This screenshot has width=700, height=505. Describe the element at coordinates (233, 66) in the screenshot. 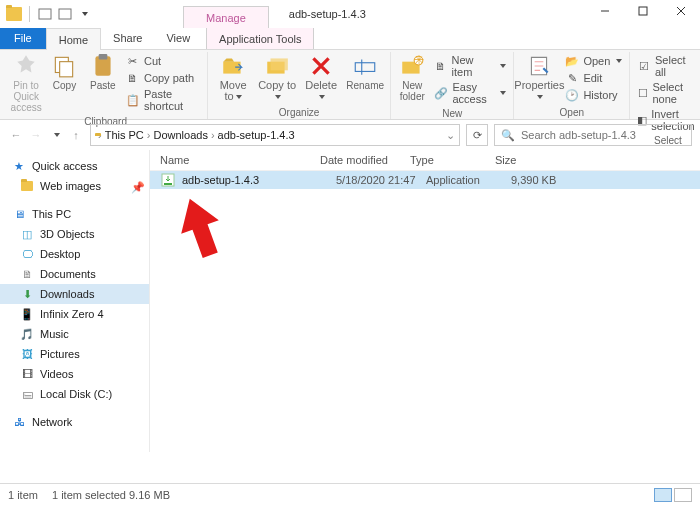

I see `moveto-icon` at that location.